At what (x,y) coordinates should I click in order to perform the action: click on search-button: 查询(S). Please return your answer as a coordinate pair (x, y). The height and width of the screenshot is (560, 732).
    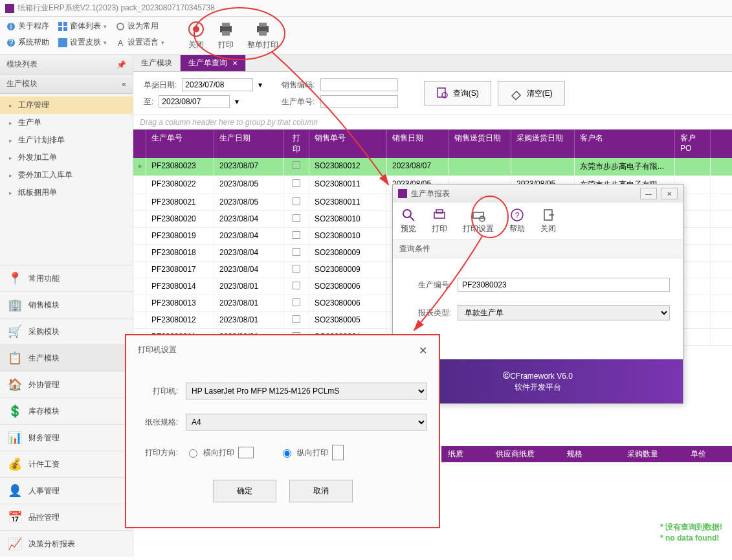
    Looking at the image, I should click on (458, 93).